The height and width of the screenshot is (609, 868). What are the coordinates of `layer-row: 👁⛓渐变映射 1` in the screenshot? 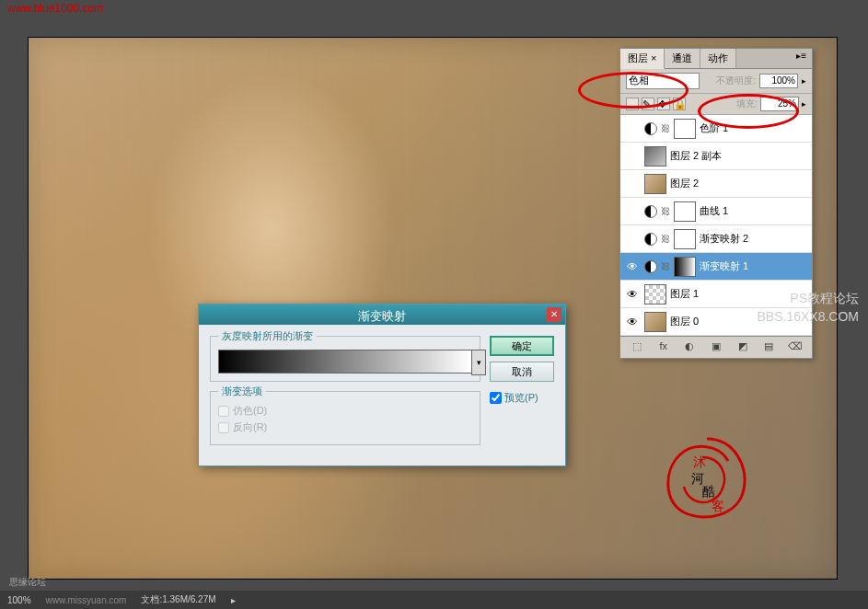 It's located at (716, 267).